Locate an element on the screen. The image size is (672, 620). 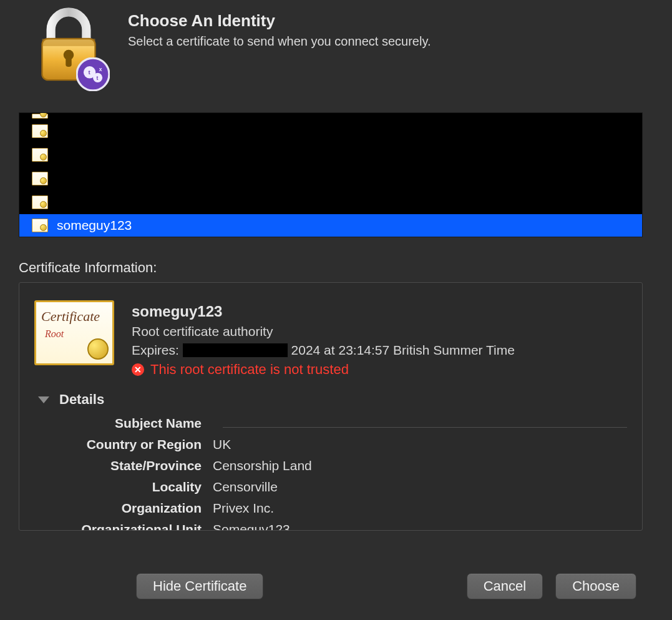
list-item-selected: someguy123 is located at coordinates (331, 225).